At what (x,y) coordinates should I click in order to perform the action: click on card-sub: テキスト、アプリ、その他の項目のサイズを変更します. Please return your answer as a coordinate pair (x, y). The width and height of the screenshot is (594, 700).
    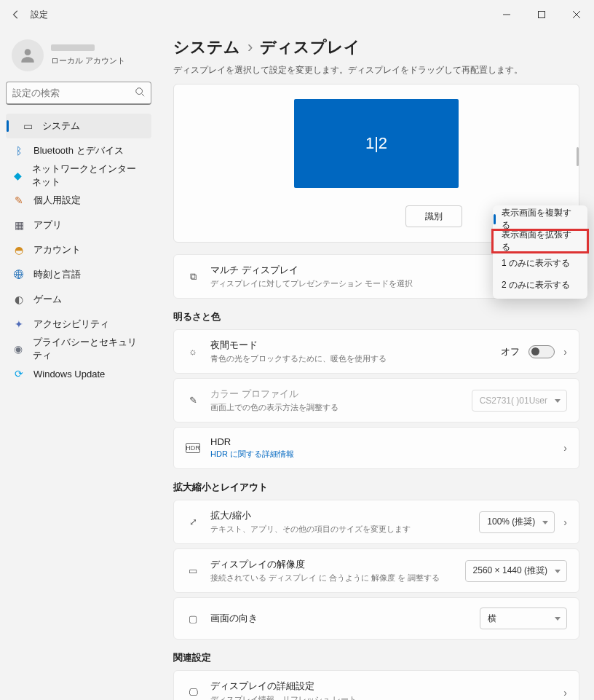
    Looking at the image, I should click on (339, 529).